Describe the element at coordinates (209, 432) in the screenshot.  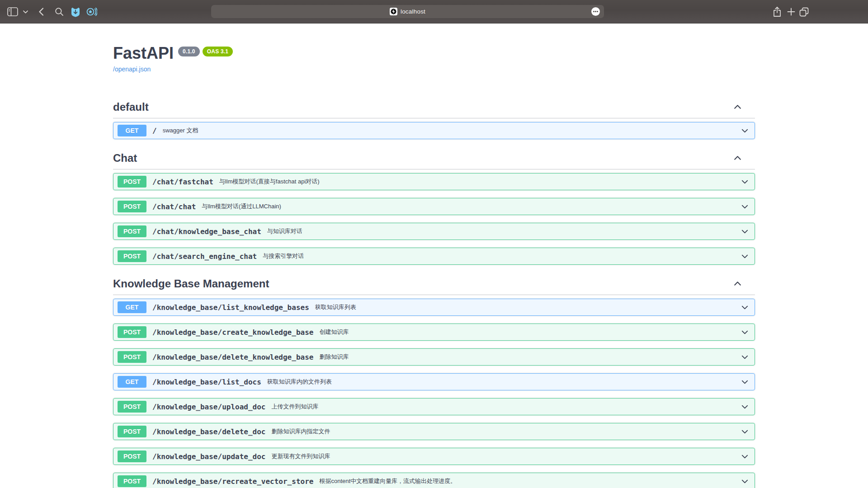
I see `operation-path: /knowledge_base/delete_doc` at that location.